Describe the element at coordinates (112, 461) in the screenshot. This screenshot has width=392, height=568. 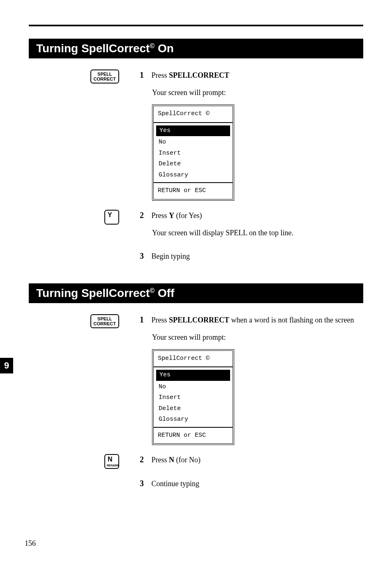
I see `n-key-icon: N RENAME` at that location.